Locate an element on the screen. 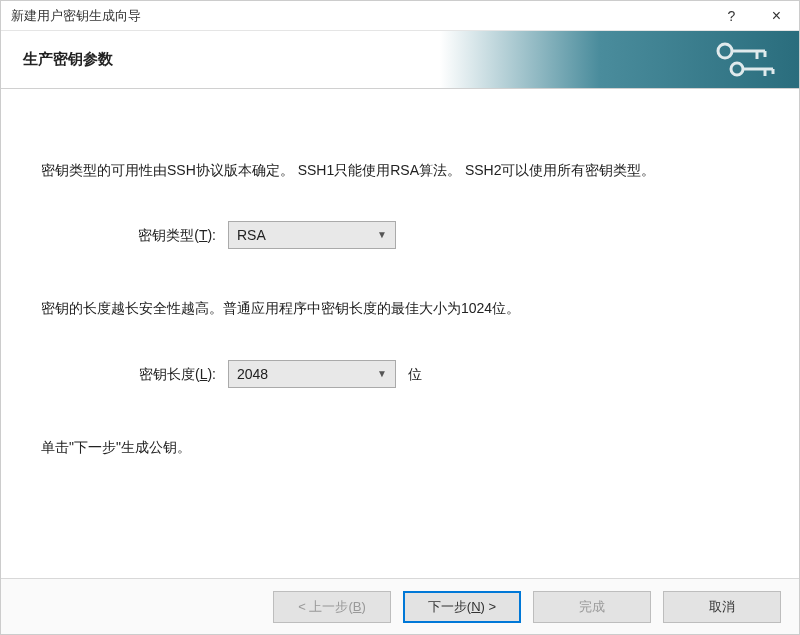  cancel-button: 取消 is located at coordinates (722, 607).